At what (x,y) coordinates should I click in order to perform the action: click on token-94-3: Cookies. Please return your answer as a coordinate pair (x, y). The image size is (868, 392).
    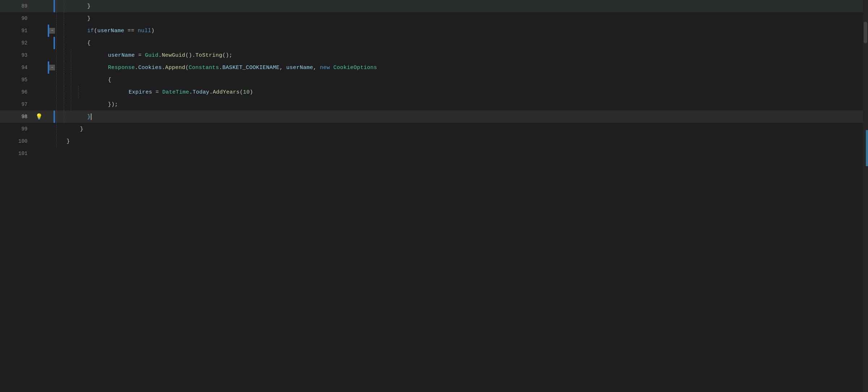
    Looking at the image, I should click on (150, 68).